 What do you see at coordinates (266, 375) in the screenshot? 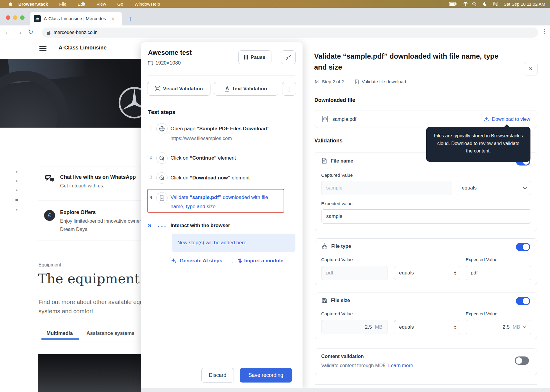
I see `save-recording-button: Save recording` at bounding box center [266, 375].